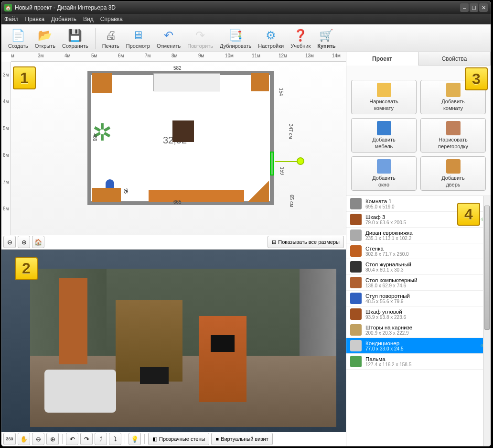 The width and height of the screenshot is (493, 448). What do you see at coordinates (179, 439) in the screenshot?
I see `transparent-walls-button: ◧ Прозрачные стены` at bounding box center [179, 439].